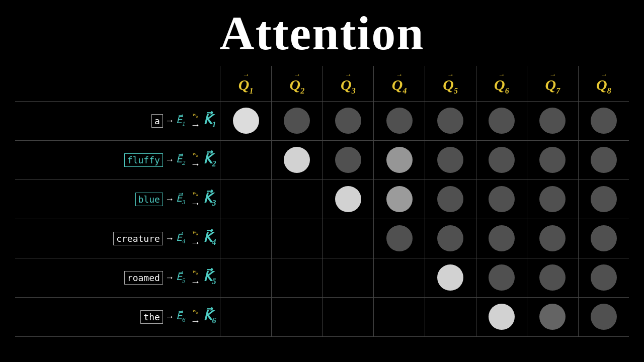  I want to click on header-q7: → Q7, so click(553, 83).